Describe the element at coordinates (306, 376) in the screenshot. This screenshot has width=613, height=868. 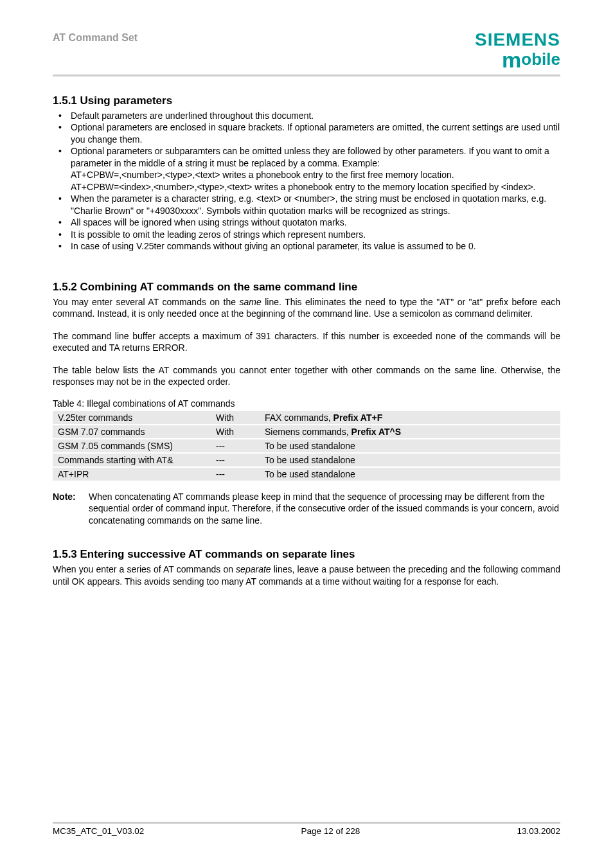
I see `section-1-5-2-p3: The table below lists the AT commands yo…` at that location.